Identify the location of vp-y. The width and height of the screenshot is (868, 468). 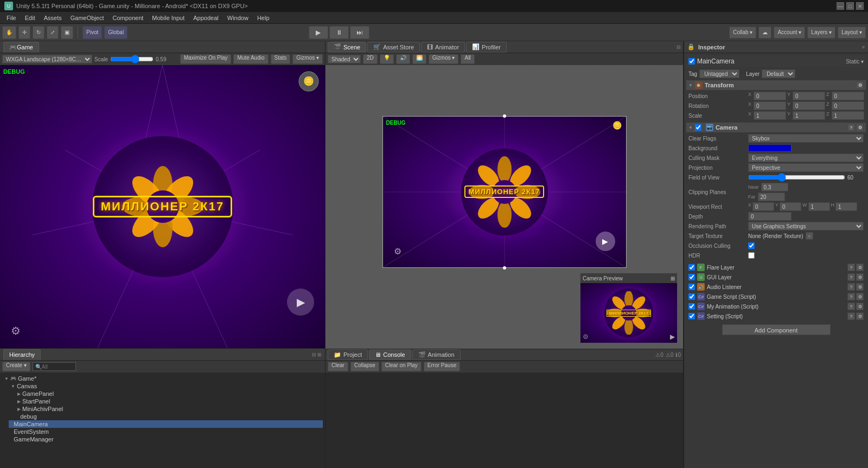
(790, 207).